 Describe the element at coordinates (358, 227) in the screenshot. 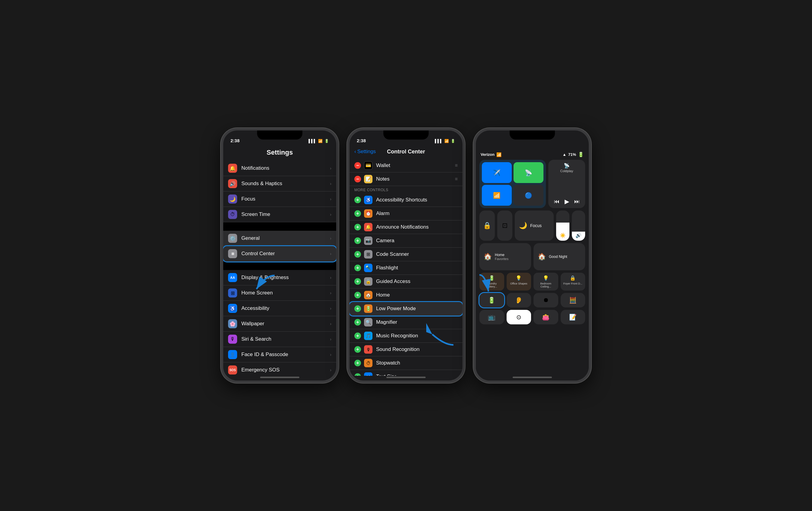

I see `plus-icon-3: +` at that location.